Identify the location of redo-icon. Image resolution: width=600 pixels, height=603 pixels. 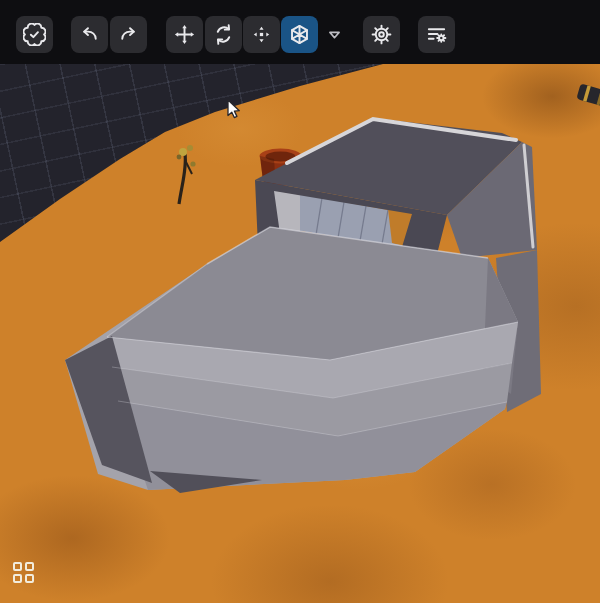
(128, 34).